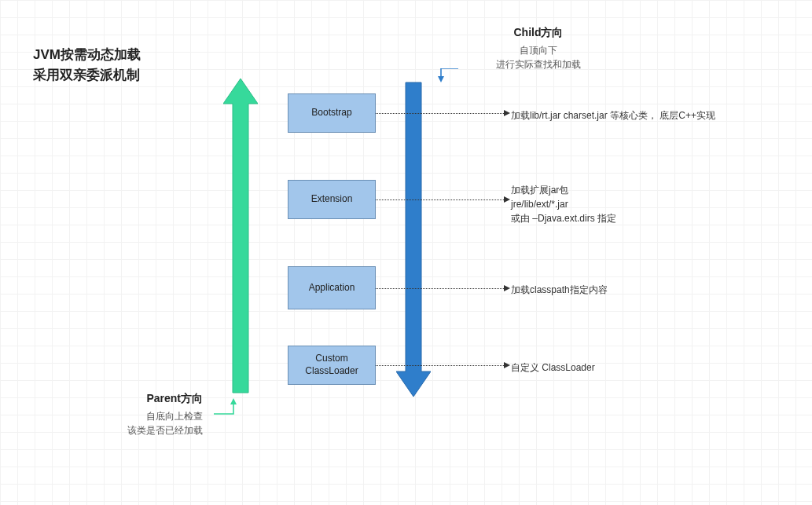  Describe the element at coordinates (553, 368) in the screenshot. I see `custom-description: 自定义 ClassLoader` at that location.